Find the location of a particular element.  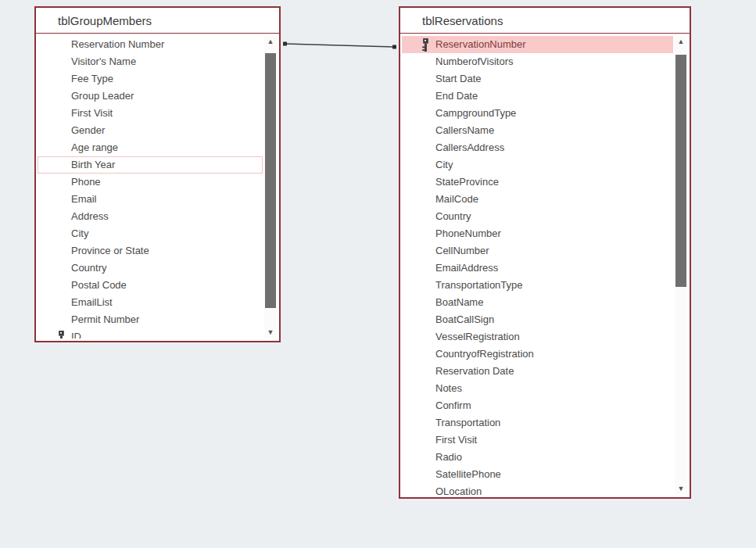

field-name: Address is located at coordinates (90, 216).